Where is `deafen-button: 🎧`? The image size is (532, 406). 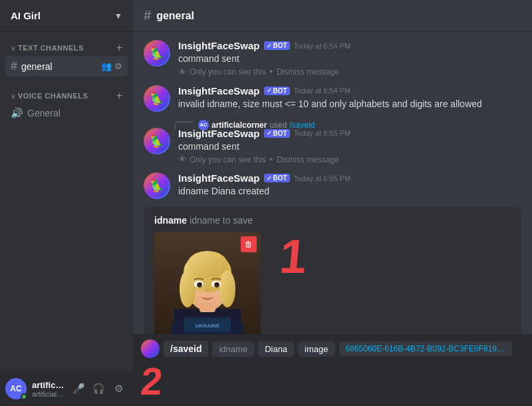
deafen-button: 🎧 is located at coordinates (98, 389).